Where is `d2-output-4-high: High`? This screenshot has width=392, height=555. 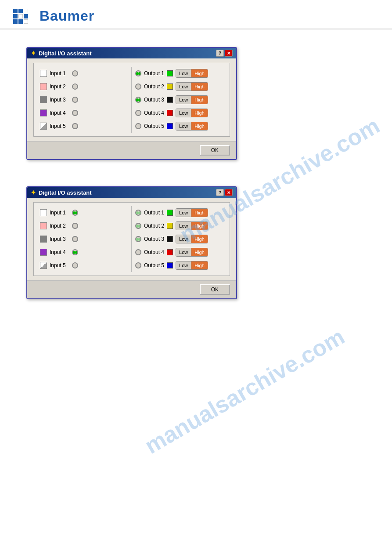
d2-output-4-high: High is located at coordinates (199, 252).